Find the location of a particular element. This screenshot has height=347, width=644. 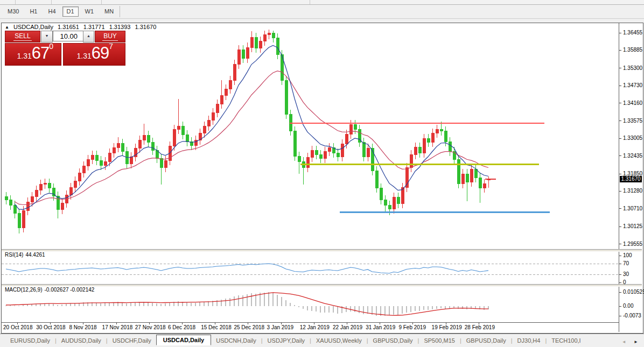

timeframe-button-mn: MN is located at coordinates (109, 12).